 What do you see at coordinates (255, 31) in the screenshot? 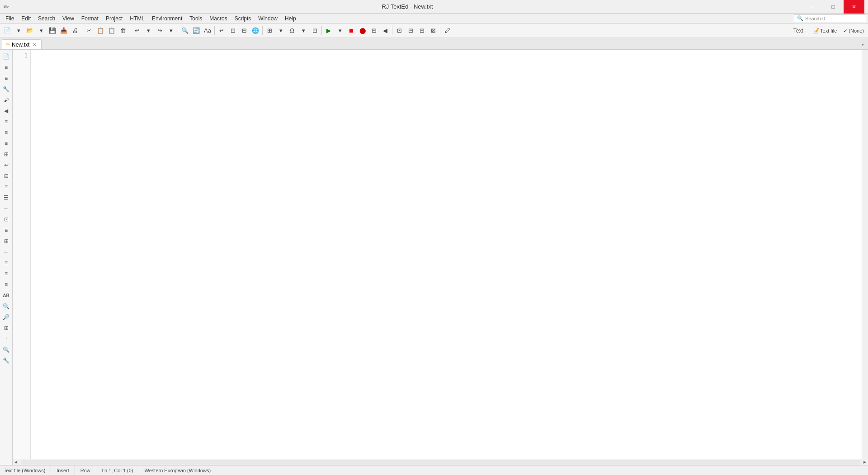
I see `browser-button: 🌐` at bounding box center [255, 31].